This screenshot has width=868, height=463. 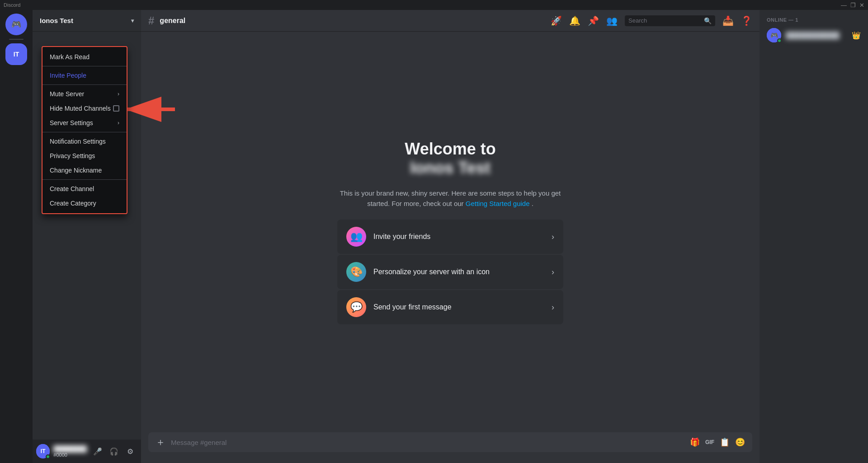 I want to click on user-avatar: IT, so click(x=43, y=451).